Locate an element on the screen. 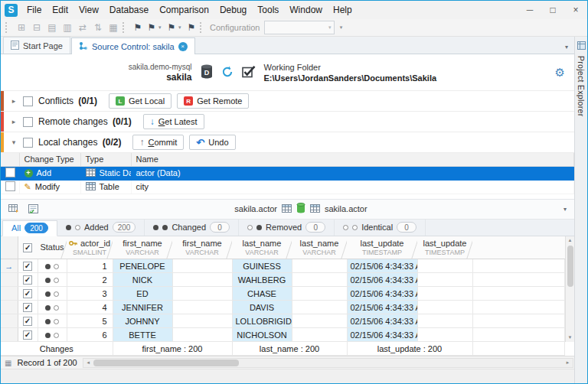 This screenshot has height=384, width=588. get-local-button: LGet Local is located at coordinates (140, 101).